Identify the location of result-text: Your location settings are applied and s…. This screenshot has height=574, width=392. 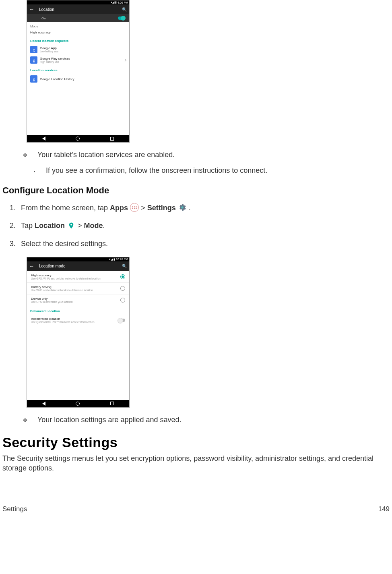
(109, 420).